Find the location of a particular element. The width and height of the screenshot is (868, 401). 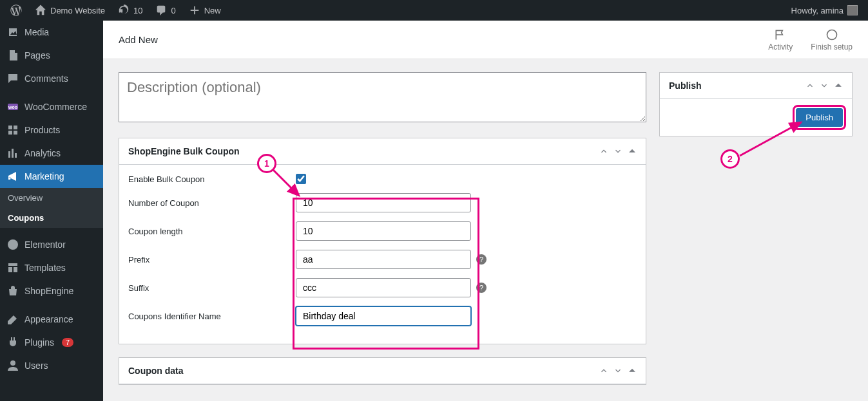

coupon-length-input is located at coordinates (383, 231).